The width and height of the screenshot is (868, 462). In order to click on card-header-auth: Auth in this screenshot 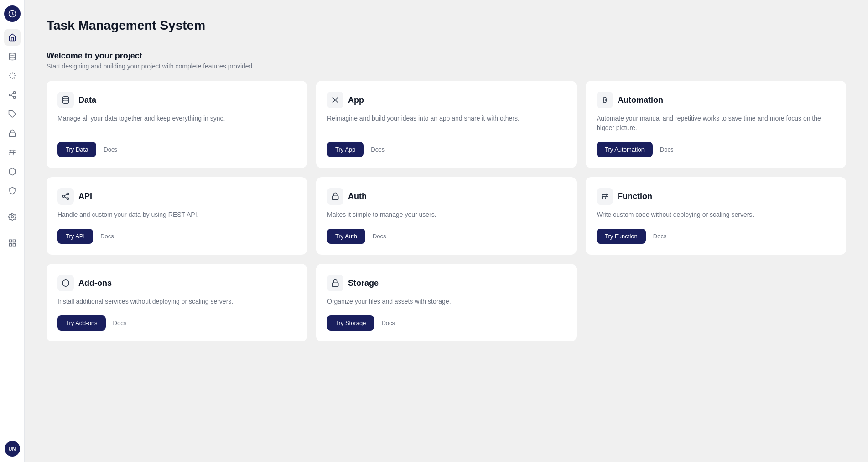, I will do `click(446, 196)`.